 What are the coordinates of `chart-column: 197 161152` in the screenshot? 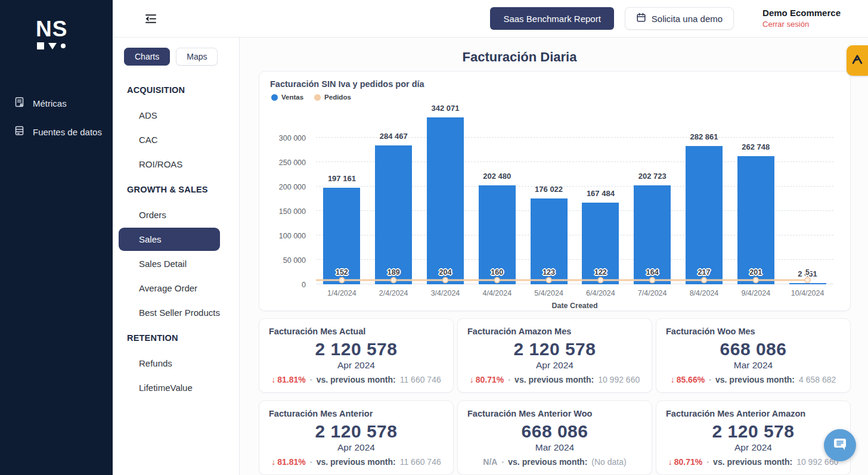 It's located at (342, 194).